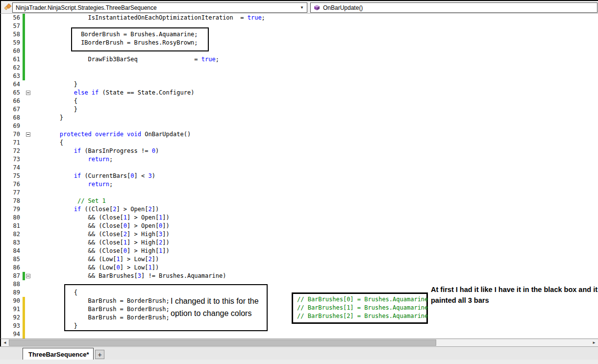  What do you see at coordinates (11, 26) in the screenshot?
I see `line-number: 57` at bounding box center [11, 26].